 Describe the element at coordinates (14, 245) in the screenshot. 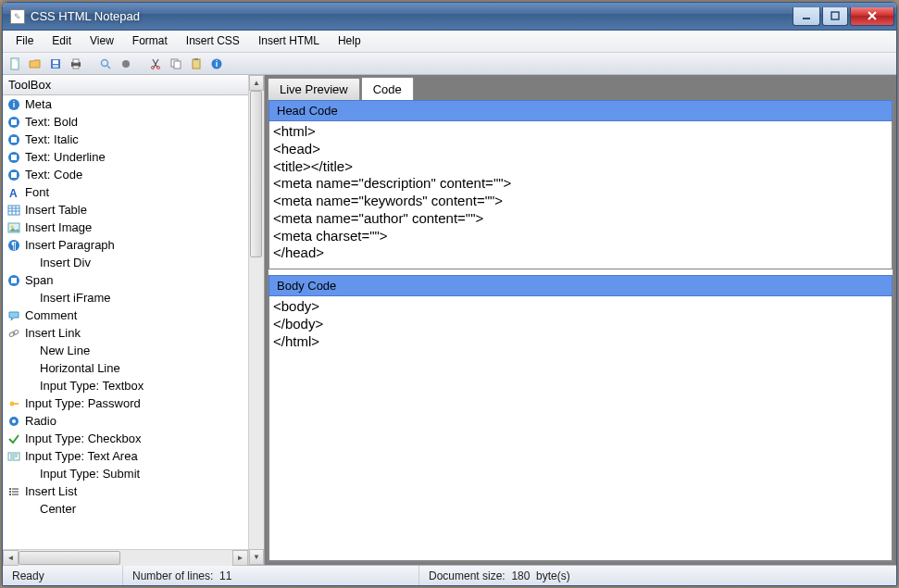

I see `paragraph-icon: ¶` at that location.